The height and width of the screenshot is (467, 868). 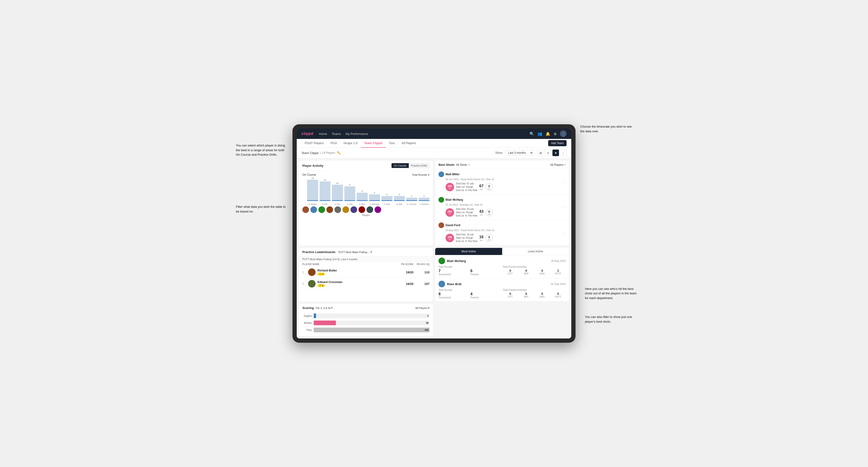 I want to click on bar-group: 2, so click(x=424, y=198).